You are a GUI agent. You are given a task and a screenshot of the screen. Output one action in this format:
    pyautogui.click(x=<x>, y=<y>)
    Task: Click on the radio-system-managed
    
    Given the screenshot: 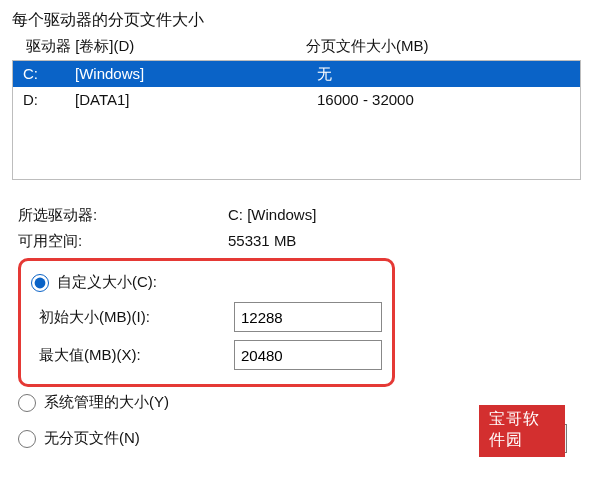 What is the action you would take?
    pyautogui.click(x=27, y=403)
    